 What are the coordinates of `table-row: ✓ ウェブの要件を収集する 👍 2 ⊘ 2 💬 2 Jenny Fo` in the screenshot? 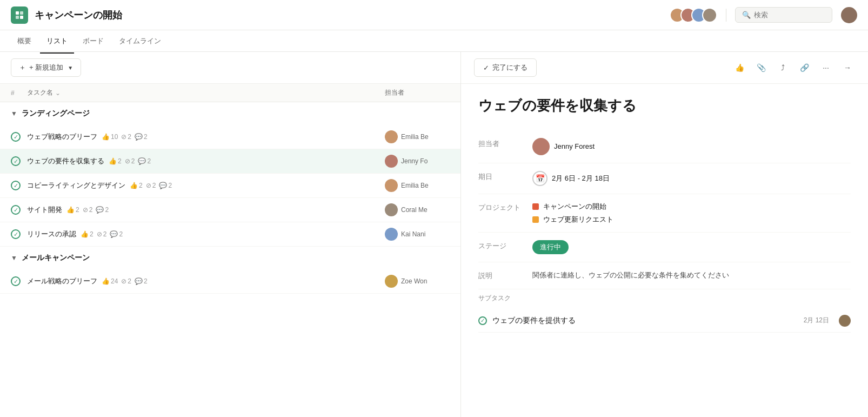 It's located at (230, 161).